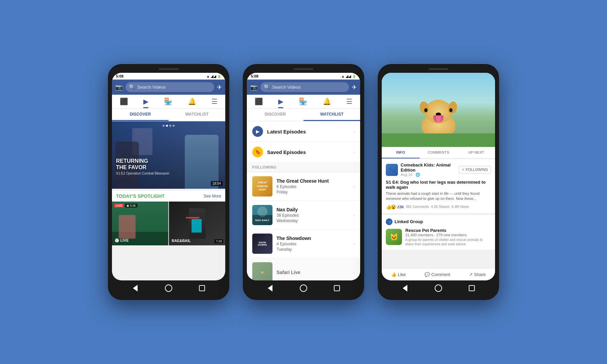  Describe the element at coordinates (304, 142) in the screenshot. I see `watchlist-top-items: ▶ Latest Episodes › 🔖 Saved Episodes ›` at that location.